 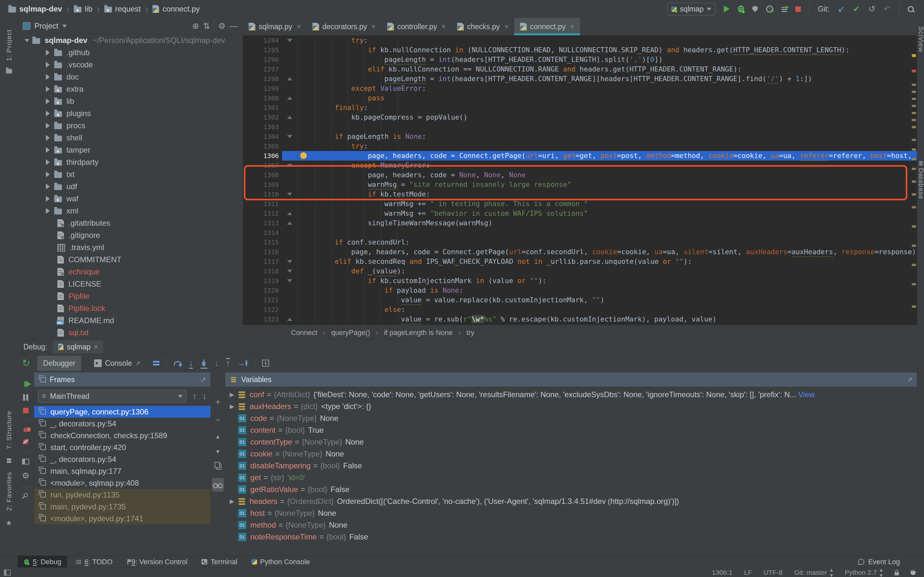 I want to click on line-number: 1304, so click(x=263, y=137).